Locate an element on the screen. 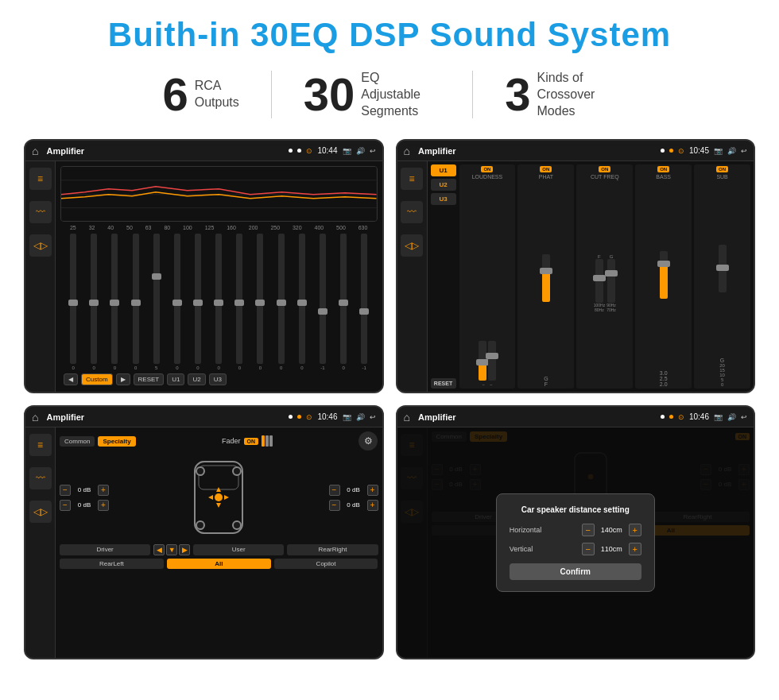 The height and width of the screenshot is (700, 779). status-bar-4: ⌂ Amplifier ⊙ 10:46 📷 🔊 ↩ is located at coordinates (576, 417).